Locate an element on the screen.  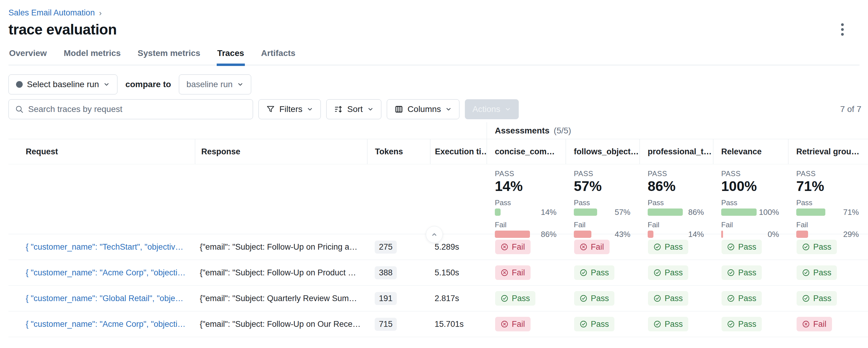
tokens-chip: 715 is located at coordinates (386, 324).